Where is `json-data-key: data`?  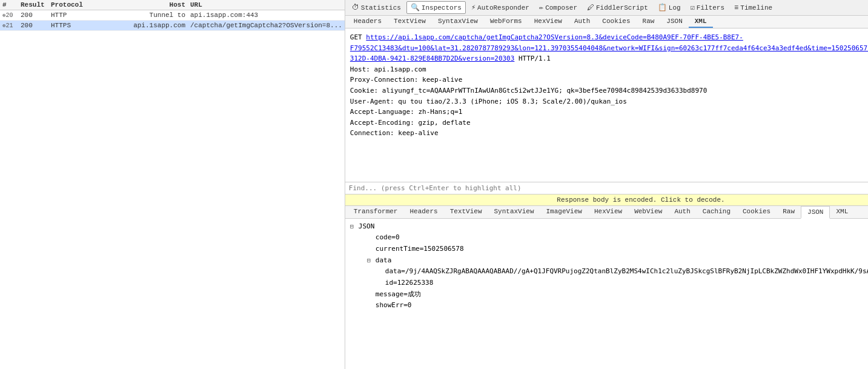 json-data-key: data is located at coordinates (384, 261).